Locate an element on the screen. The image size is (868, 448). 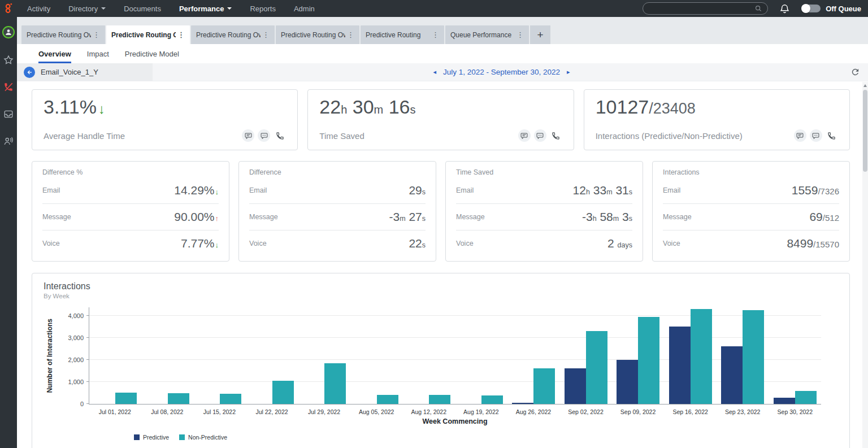
queue-status-toggle is located at coordinates (811, 8).